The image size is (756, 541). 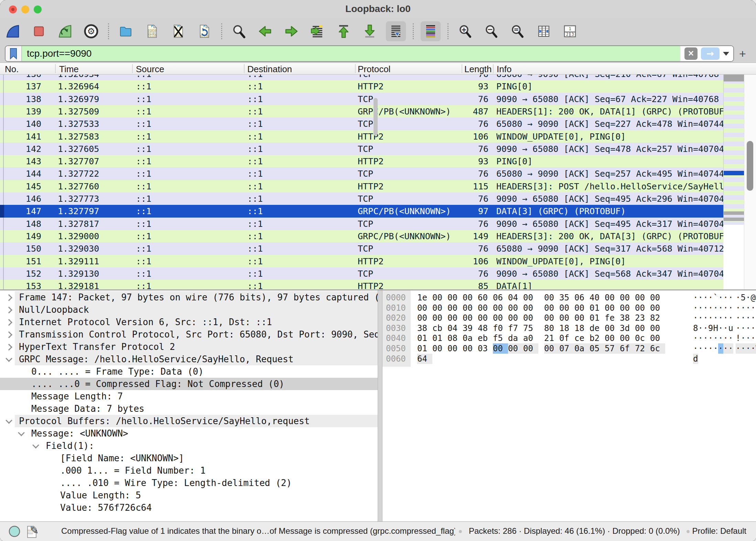 What do you see at coordinates (189, 508) in the screenshot?
I see `detail-row: Value: 576f726c64` at bounding box center [189, 508].